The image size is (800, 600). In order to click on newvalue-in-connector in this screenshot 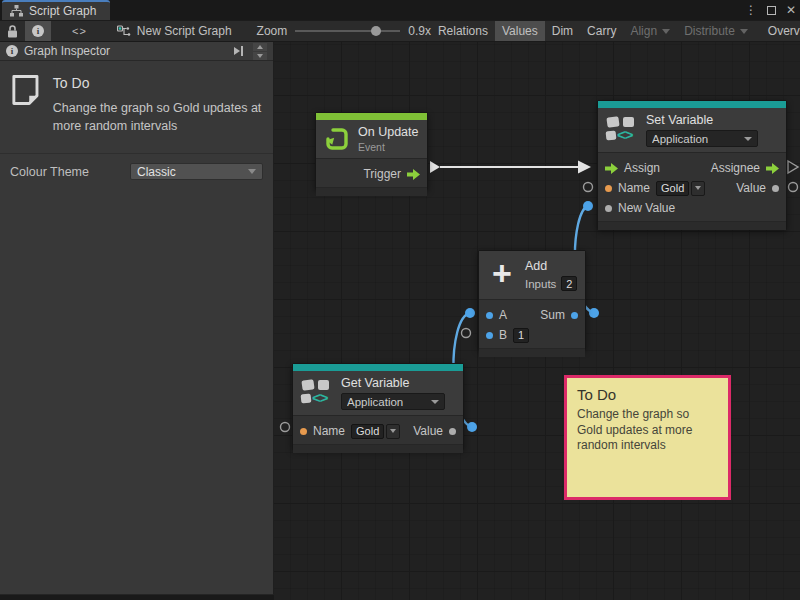, I will do `click(588, 206)`.